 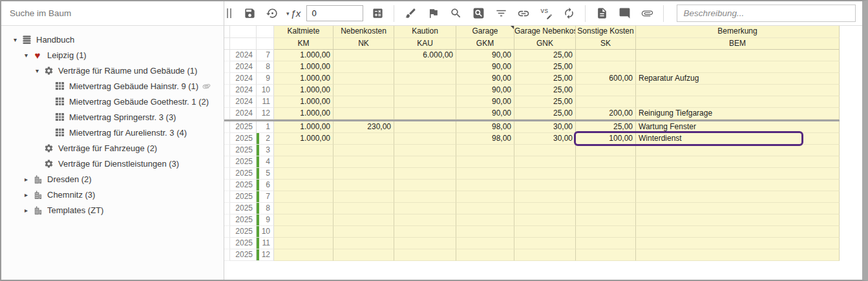 I want to click on tree-item: Mietvertrag Gebäude Hainstr. 9 (1), so click(x=112, y=86).